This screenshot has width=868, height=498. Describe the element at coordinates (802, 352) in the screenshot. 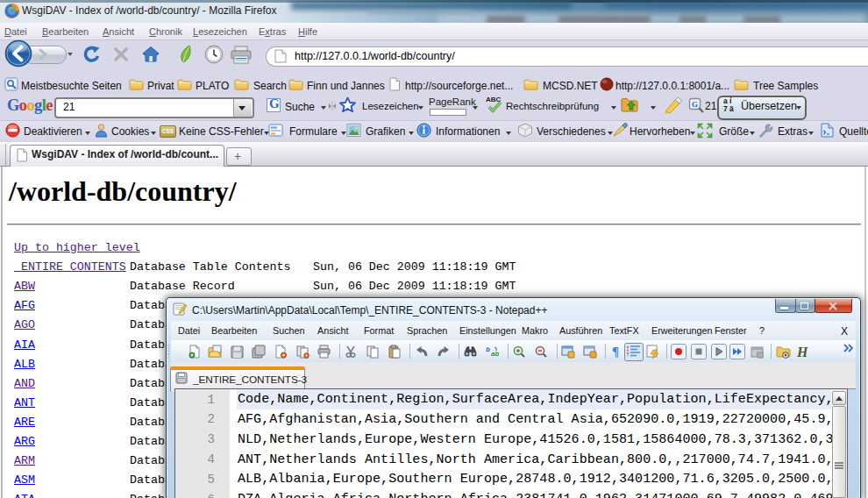

I see `svg-text: H` at that location.